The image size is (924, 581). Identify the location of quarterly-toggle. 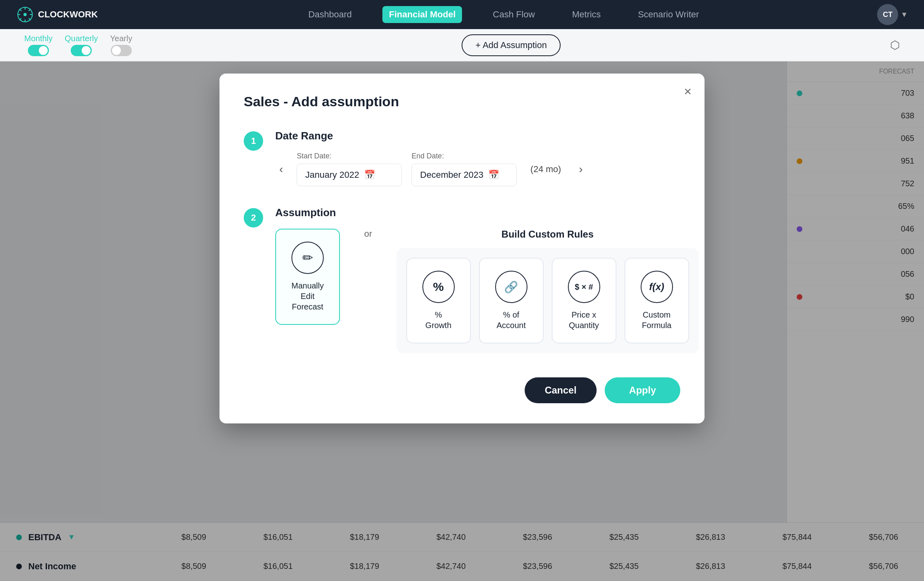
(81, 51).